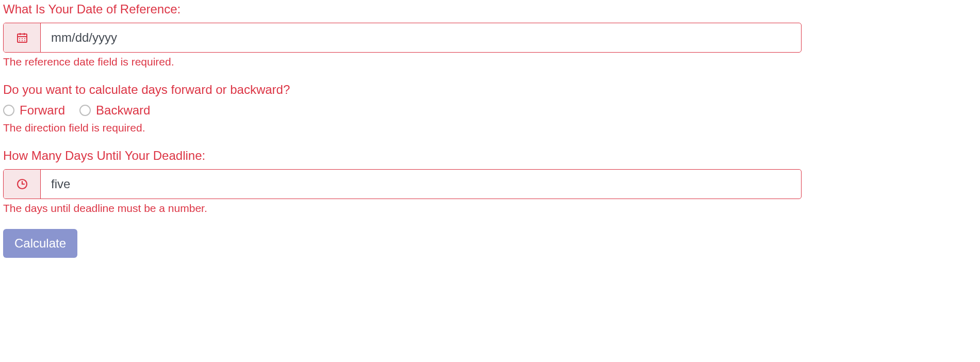  I want to click on days-until-input-group, so click(402, 184).